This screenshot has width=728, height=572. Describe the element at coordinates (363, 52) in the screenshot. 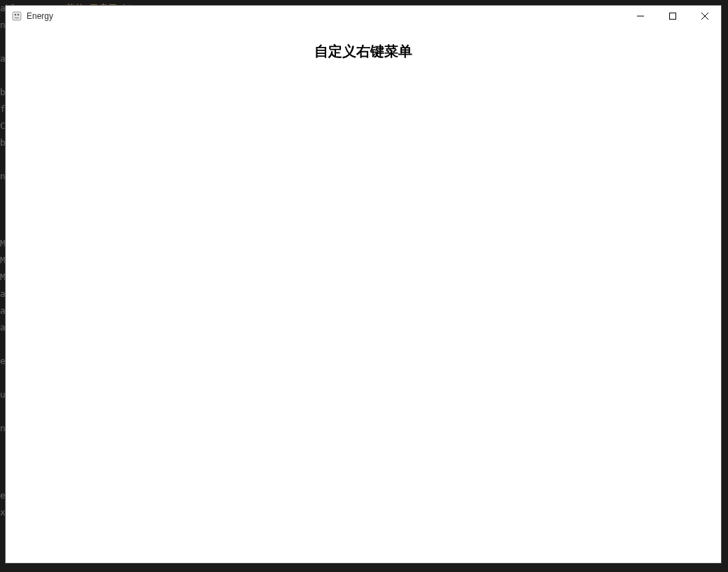

I see `page-heading: 自定义右键菜单` at that location.